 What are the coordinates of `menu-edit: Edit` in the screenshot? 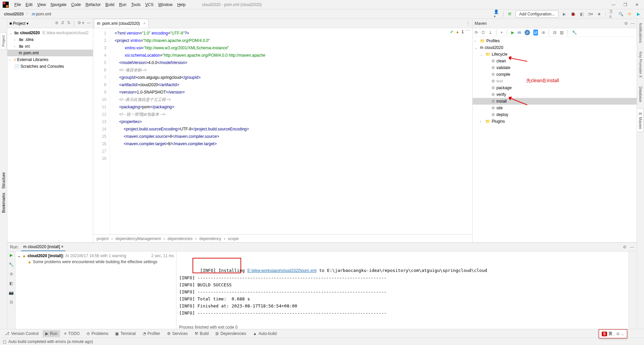 It's located at (29, 5).